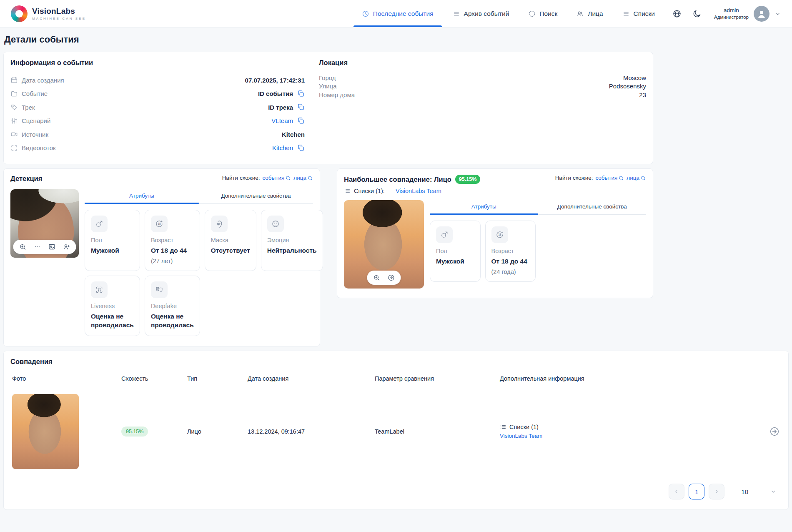 The height and width of the screenshot is (532, 792). What do you see at coordinates (162, 258) in the screenshot?
I see `detection-panel: Детекция Найти схожие: события лица` at bounding box center [162, 258].